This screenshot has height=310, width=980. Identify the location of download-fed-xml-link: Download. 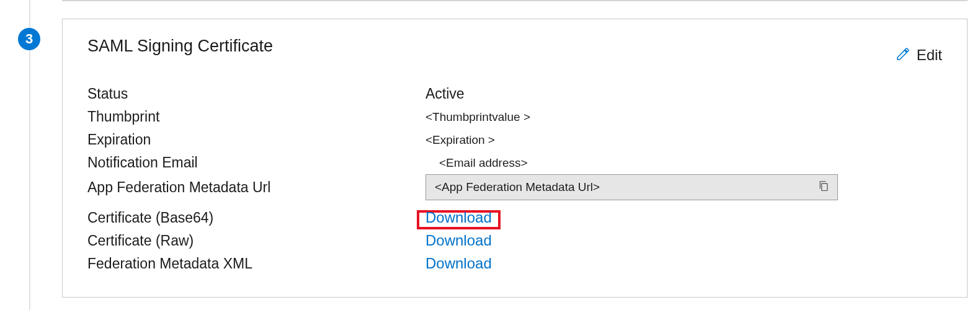
(459, 264).